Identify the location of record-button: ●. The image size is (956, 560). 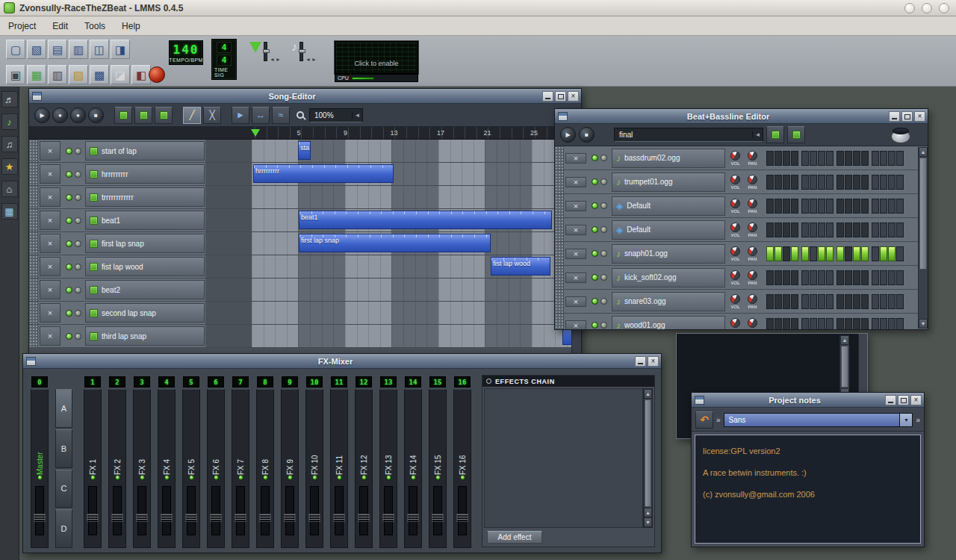
(60, 115).